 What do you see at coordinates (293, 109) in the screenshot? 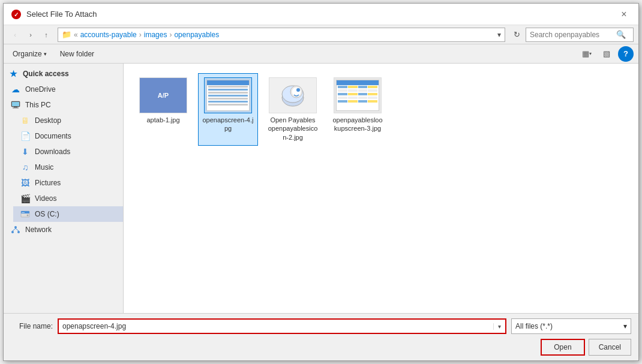
I see `file-item-openpayablesicon: Open Payables openpayablesicon-2.jpg` at bounding box center [293, 109].